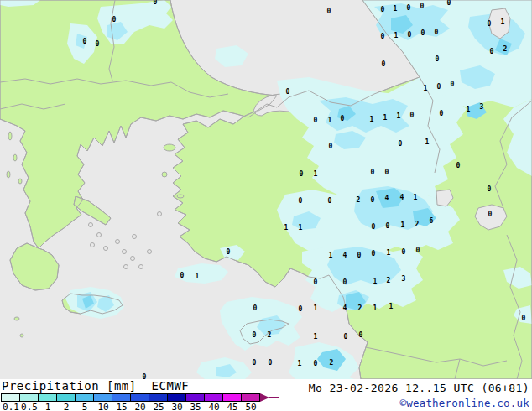  What do you see at coordinates (465, 403) in the screenshot?
I see `copyright-link: ©weatheronline.co.uk` at bounding box center [465, 403].